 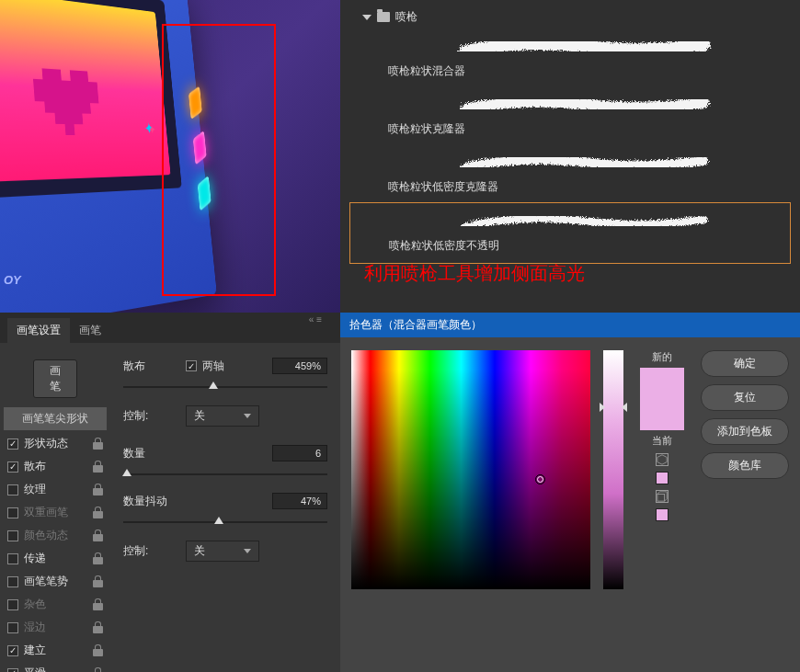 What do you see at coordinates (149, 454) in the screenshot?
I see `count-label: 数量` at bounding box center [149, 454].